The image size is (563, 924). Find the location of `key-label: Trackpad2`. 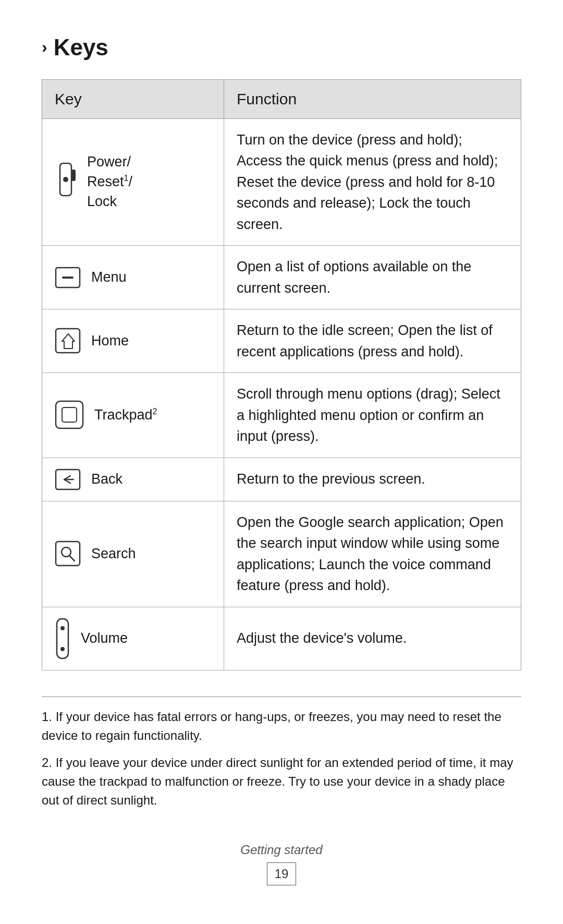

key-label: Trackpad2 is located at coordinates (126, 415).